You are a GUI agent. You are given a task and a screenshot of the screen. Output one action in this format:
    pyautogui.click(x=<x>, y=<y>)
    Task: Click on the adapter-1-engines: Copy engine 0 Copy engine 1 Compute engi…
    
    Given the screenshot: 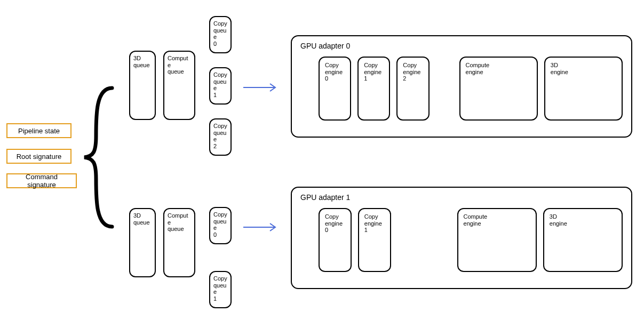 What is the action you would take?
    pyautogui.click(x=462, y=240)
    